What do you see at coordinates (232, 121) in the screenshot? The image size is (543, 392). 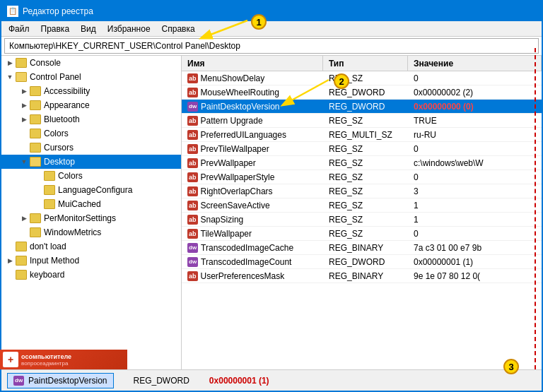 I see `val-name-3: Pattern Upgrade` at bounding box center [232, 121].